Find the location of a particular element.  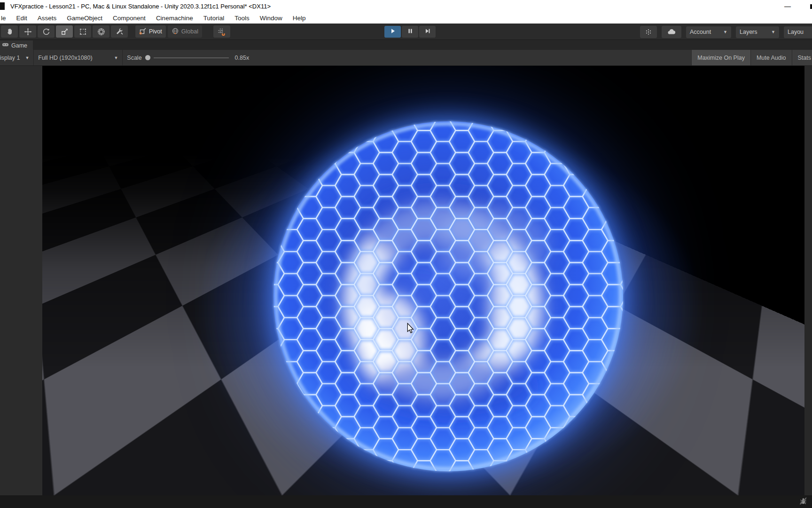

toolbar-right-cluster: Account ▼ Layers ▼ Layou is located at coordinates (726, 32).